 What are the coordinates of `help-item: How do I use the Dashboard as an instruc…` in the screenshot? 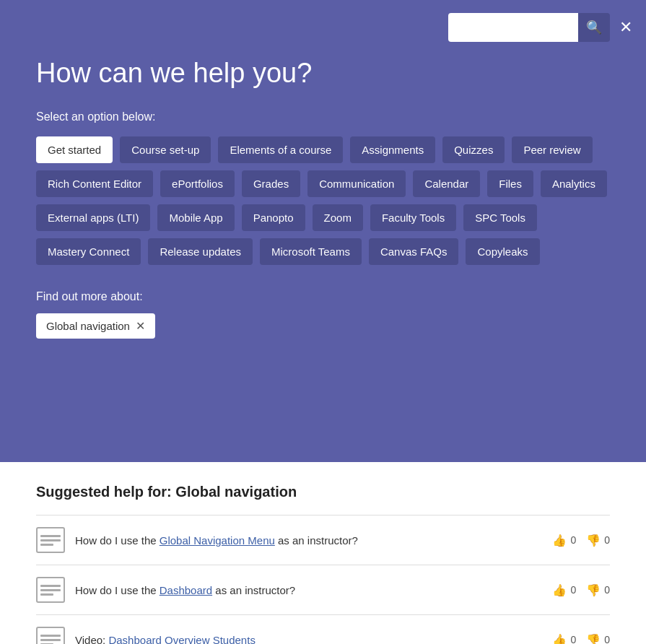 It's located at (323, 591).